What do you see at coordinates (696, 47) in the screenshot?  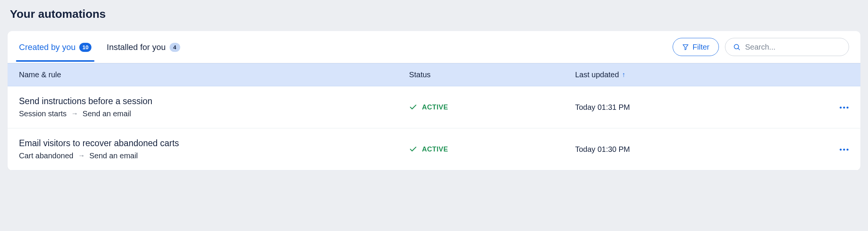 I see `filter-button: Filter` at bounding box center [696, 47].